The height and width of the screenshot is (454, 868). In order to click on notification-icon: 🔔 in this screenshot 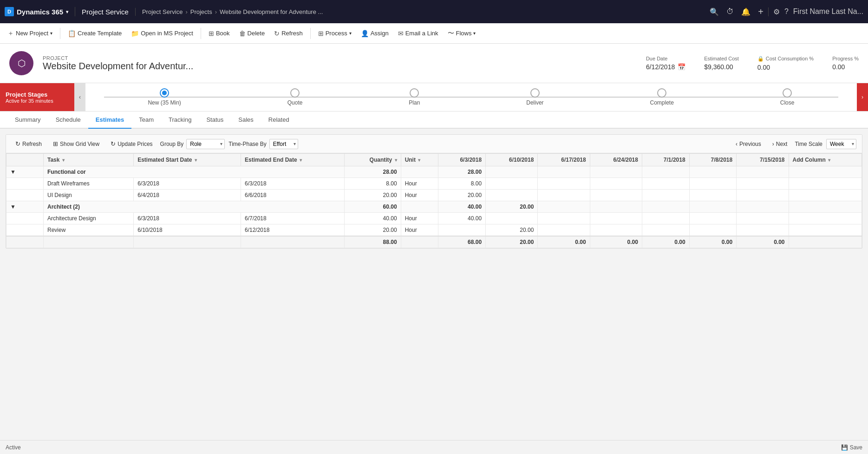, I will do `click(746, 12)`.